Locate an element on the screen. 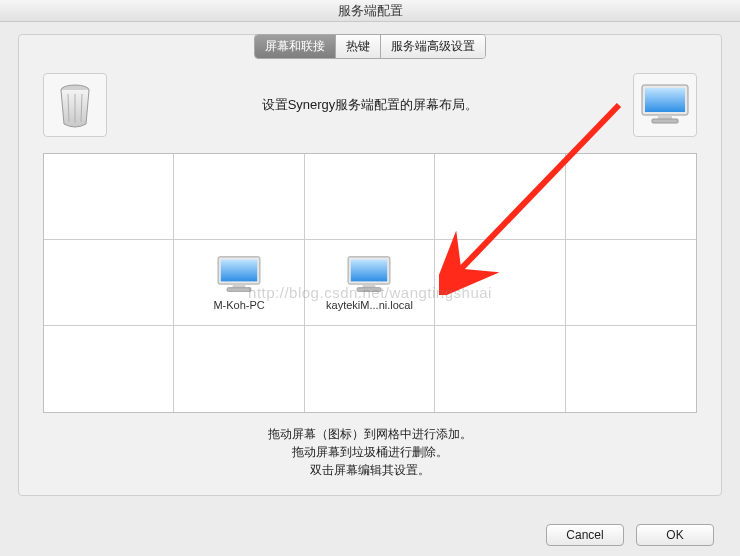 The image size is (740, 556). trash-well is located at coordinates (75, 105).